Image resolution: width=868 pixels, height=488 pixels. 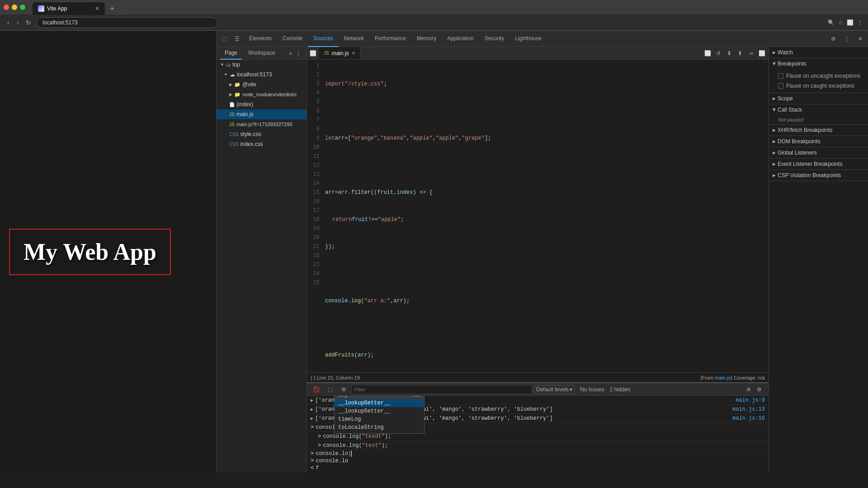 What do you see at coordinates (391, 39) in the screenshot?
I see `tab-performance: Performance` at bounding box center [391, 39].